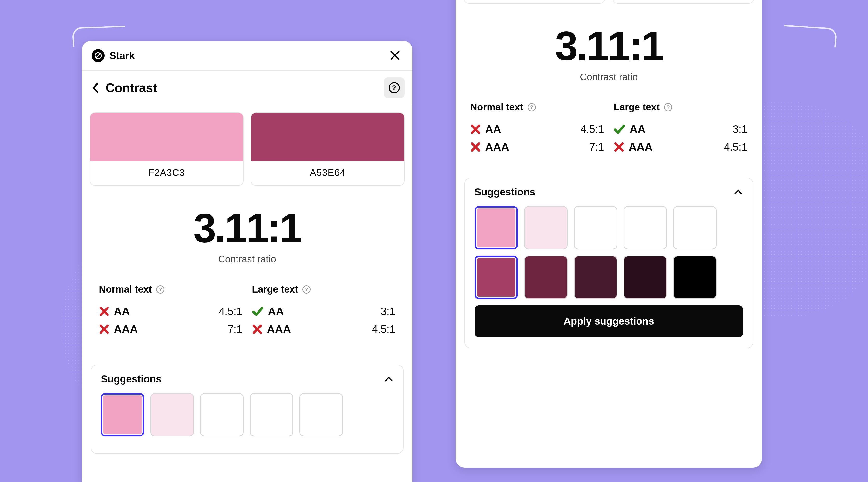  Describe the element at coordinates (394, 88) in the screenshot. I see `help-button: ?` at that location.